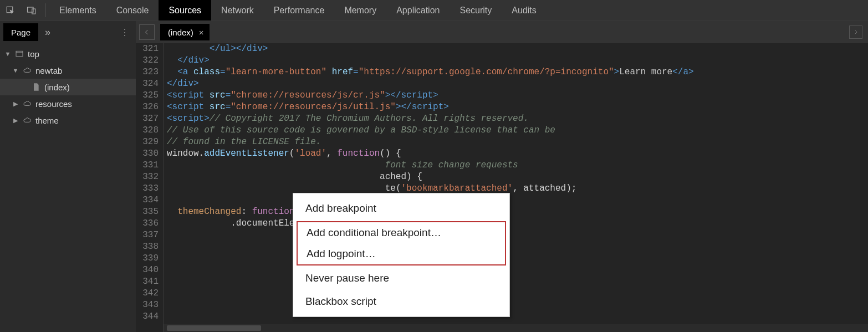 This screenshot has width=868, height=332. I want to click on tab-application: Application, so click(418, 10).